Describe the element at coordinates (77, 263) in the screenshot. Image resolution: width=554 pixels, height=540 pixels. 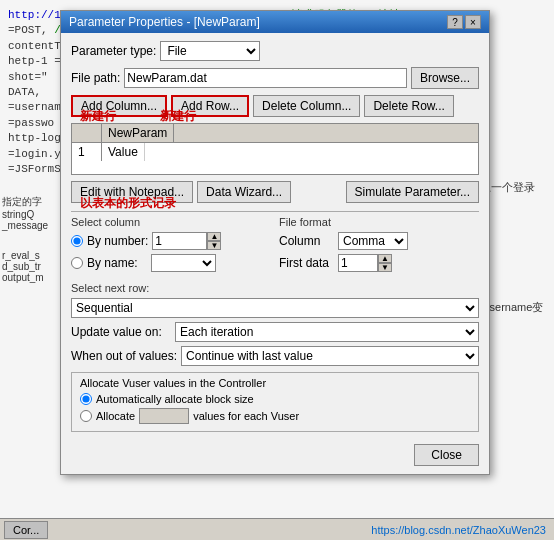
I see `by-name-radio` at that location.